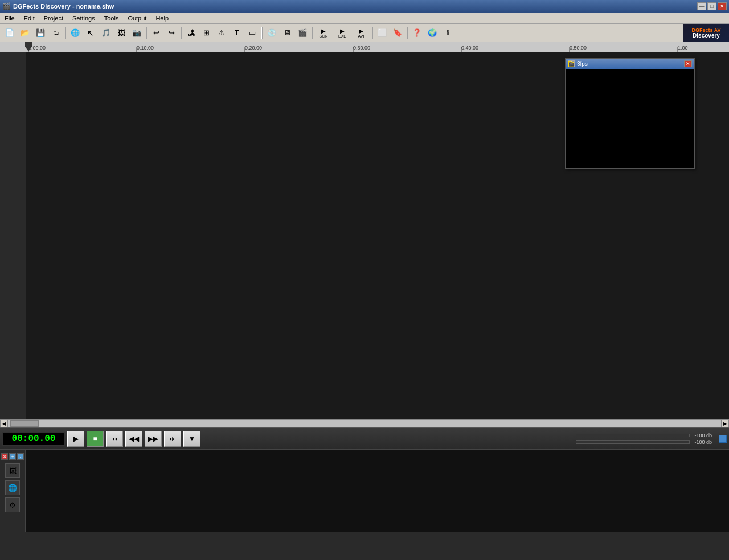 The image size is (729, 560). What do you see at coordinates (432, 33) in the screenshot?
I see `browser-button: 🌍` at bounding box center [432, 33].